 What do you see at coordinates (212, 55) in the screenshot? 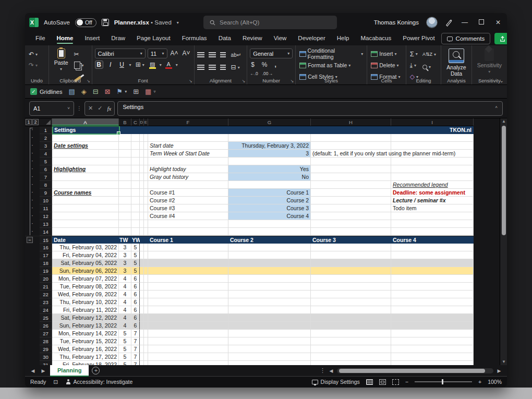
I see `align-middle-icon` at bounding box center [212, 55].